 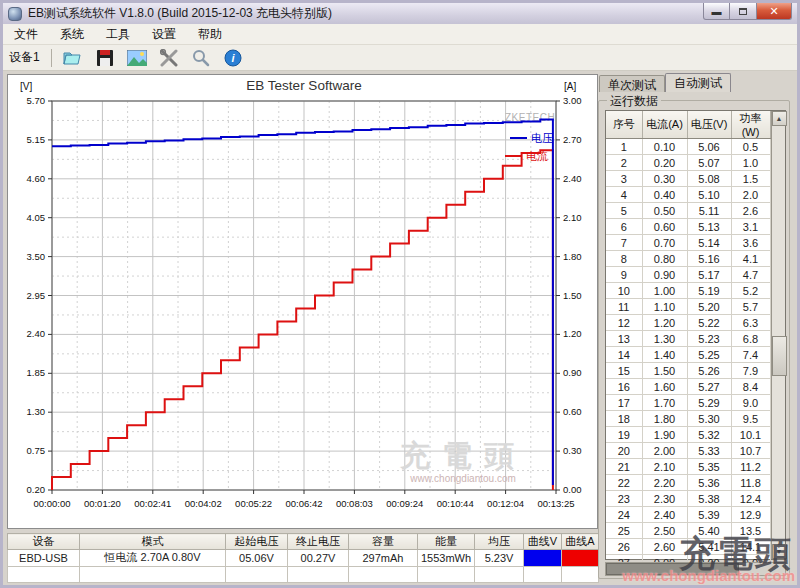 I want to click on table-row: 222.205.3611.8, so click(x=688, y=483).